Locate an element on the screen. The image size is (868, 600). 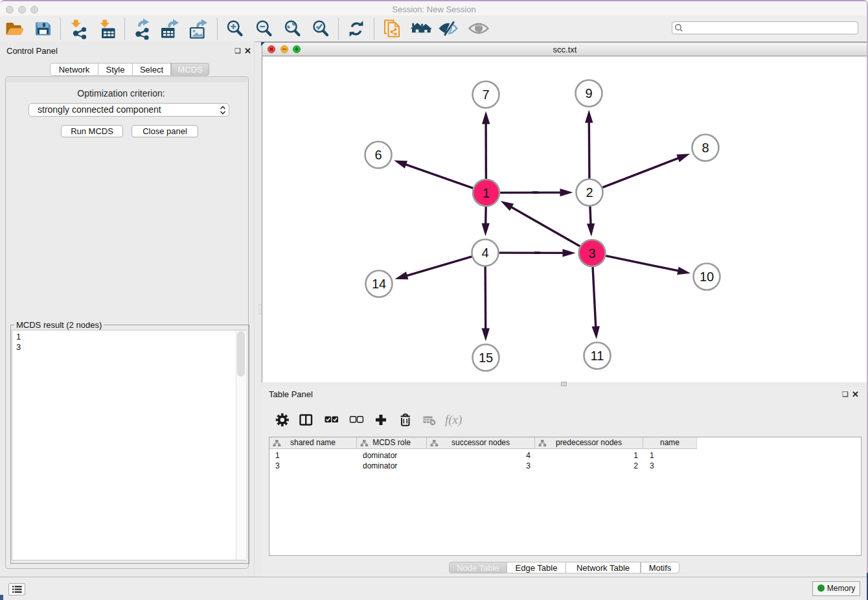
svg-text: 10 is located at coordinates (707, 277).